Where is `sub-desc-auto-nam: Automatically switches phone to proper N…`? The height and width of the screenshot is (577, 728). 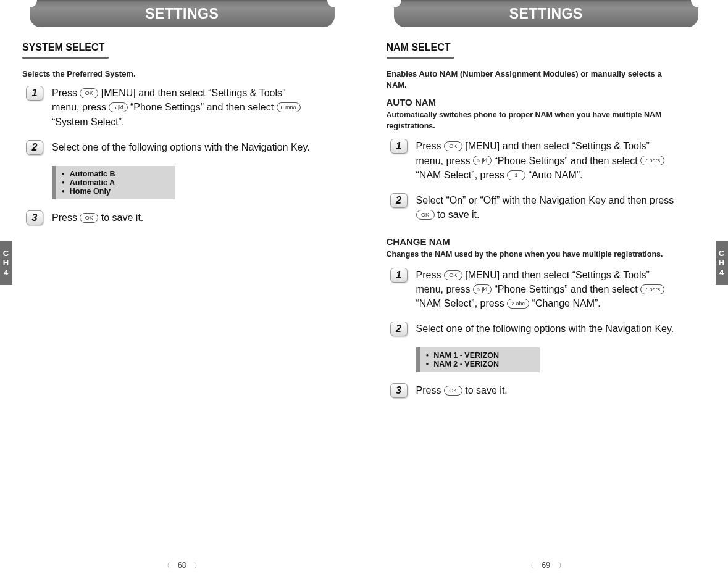 sub-desc-auto-nam: Automatically switches phone to proper N… is located at coordinates (532, 121).